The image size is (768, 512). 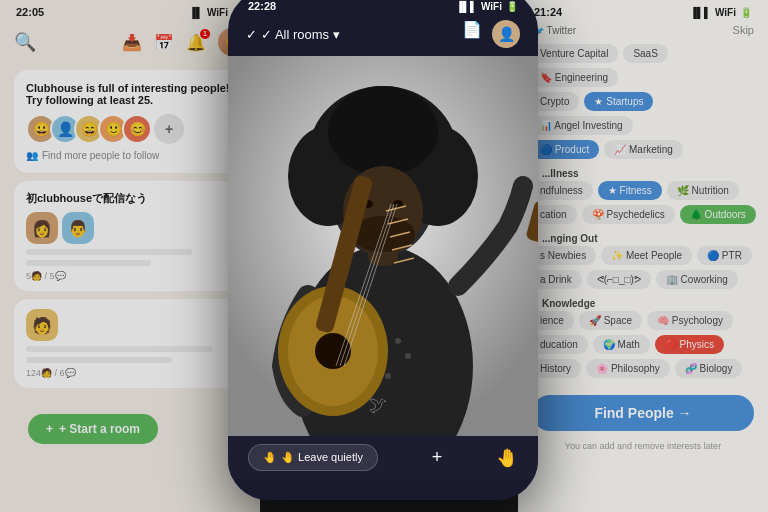 I want to click on middle-status-icons: ▐▌▌ WiFi 🔋, so click(x=487, y=6).